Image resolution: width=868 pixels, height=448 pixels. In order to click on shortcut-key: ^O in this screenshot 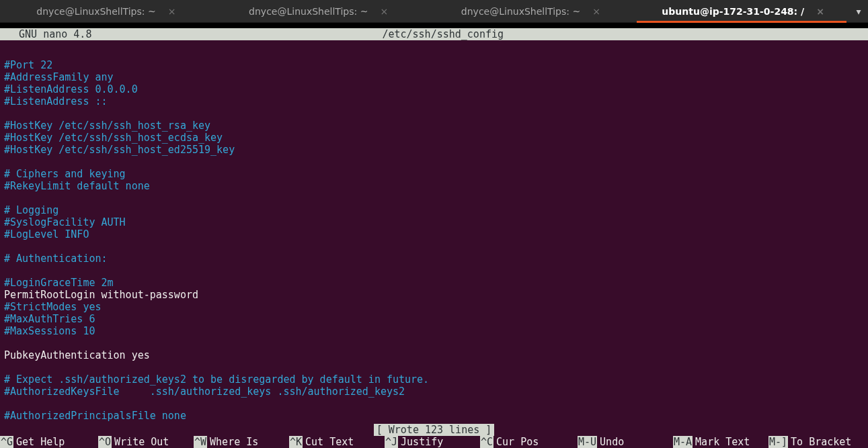, I will do `click(105, 442)`.